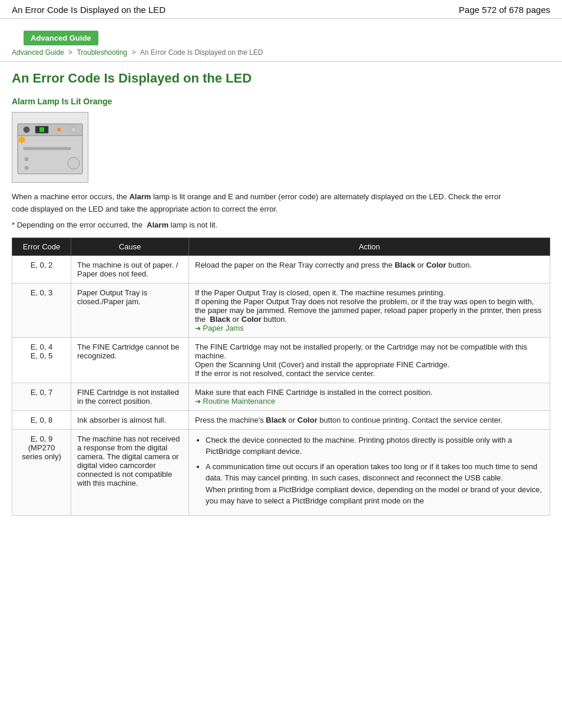 The height and width of the screenshot is (728, 562). I want to click on bullet-item: Check the device connected to the machin…, so click(375, 446).